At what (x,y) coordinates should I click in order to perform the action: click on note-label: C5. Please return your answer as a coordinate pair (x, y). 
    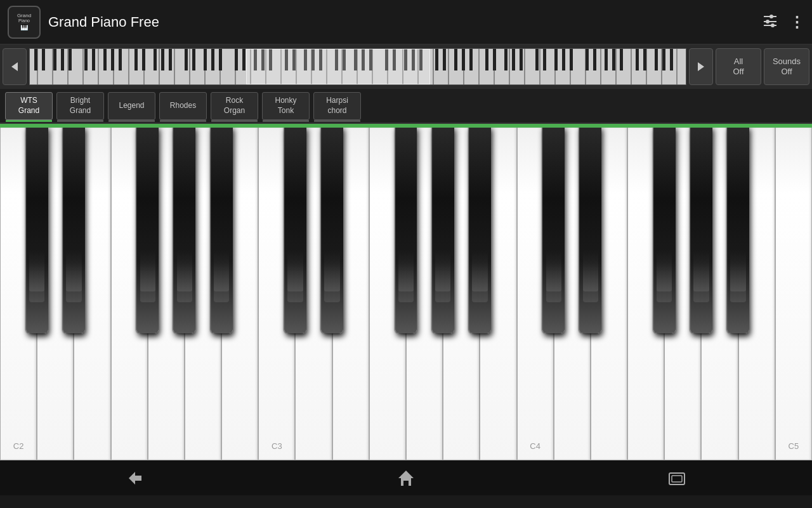
    Looking at the image, I should click on (794, 446).